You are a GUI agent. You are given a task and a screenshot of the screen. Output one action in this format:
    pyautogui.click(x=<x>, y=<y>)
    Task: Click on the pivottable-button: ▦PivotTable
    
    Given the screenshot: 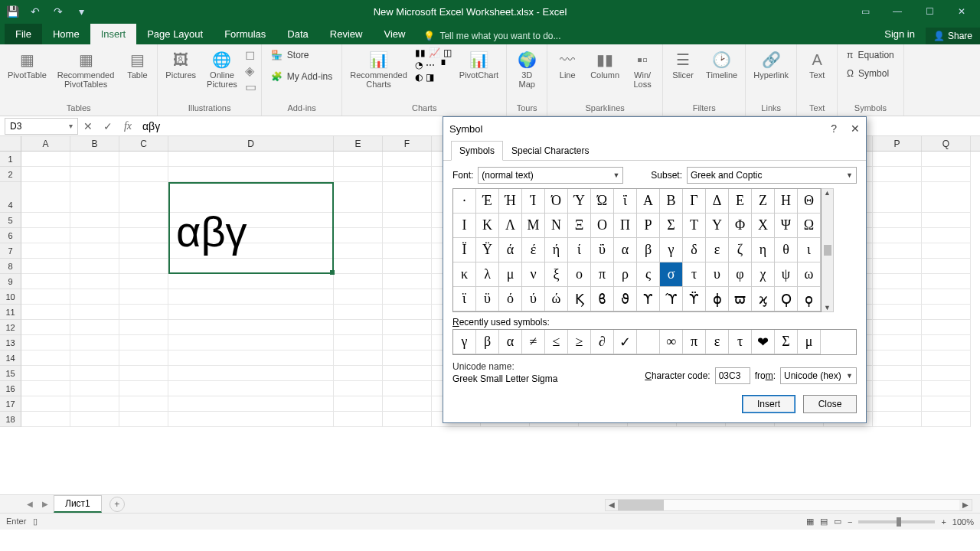 What is the action you would take?
    pyautogui.click(x=28, y=64)
    